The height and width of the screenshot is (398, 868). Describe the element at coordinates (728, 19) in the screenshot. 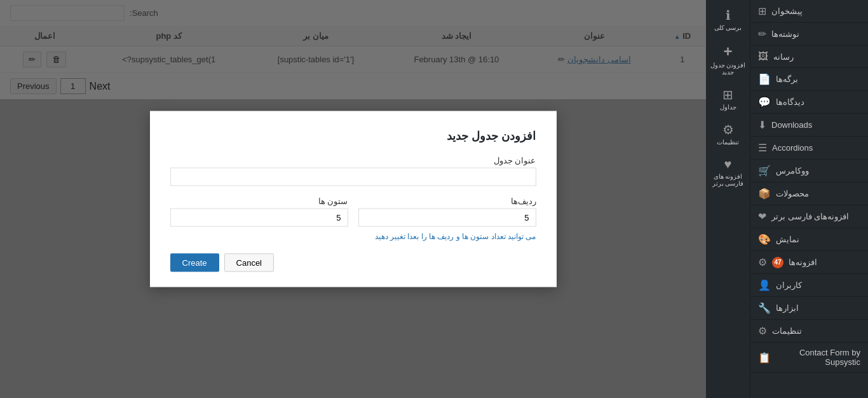

I see `icon-panel-info: ℹ برسی کلی` at that location.